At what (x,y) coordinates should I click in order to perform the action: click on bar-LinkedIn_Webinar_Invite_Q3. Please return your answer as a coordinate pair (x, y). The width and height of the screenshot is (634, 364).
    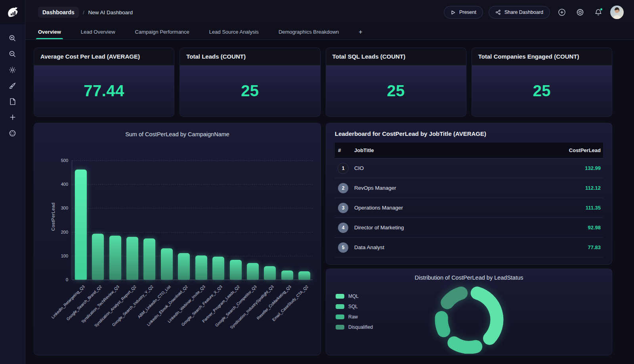
    Looking at the image, I should click on (201, 268).